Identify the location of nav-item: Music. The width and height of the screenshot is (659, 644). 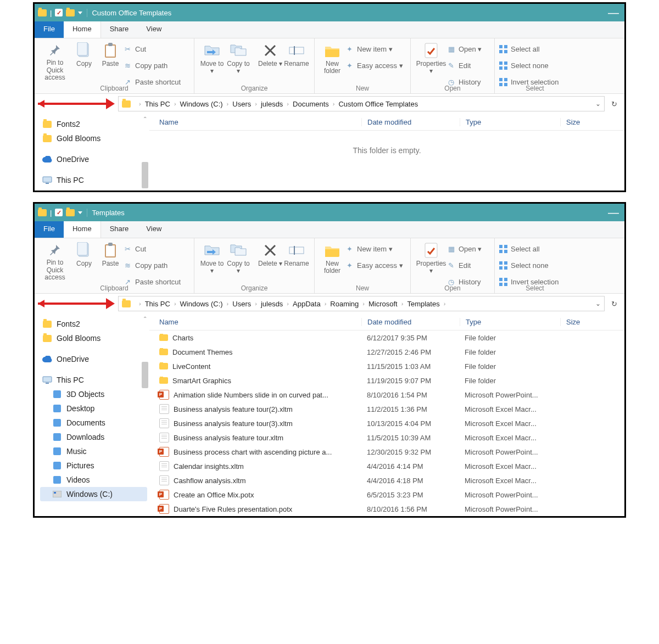
(93, 451).